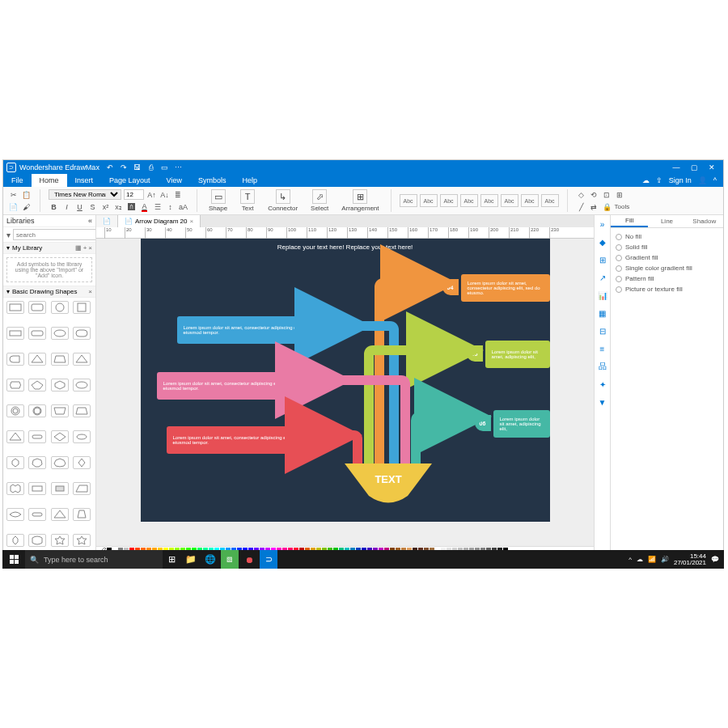 This screenshot has height=728, width=728. I want to click on save-icon: 🖫, so click(138, 167).